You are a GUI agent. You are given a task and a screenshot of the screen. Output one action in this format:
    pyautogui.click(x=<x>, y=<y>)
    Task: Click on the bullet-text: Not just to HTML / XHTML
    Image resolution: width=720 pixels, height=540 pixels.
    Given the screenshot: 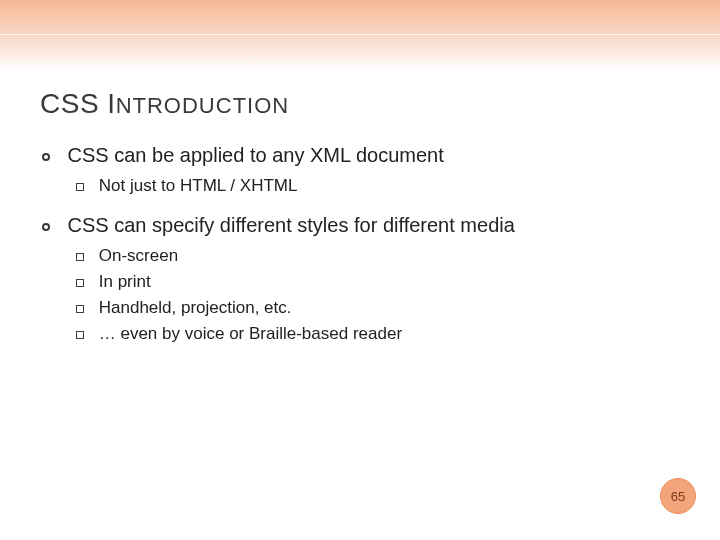 What is the action you would take?
    pyautogui.click(x=198, y=186)
    